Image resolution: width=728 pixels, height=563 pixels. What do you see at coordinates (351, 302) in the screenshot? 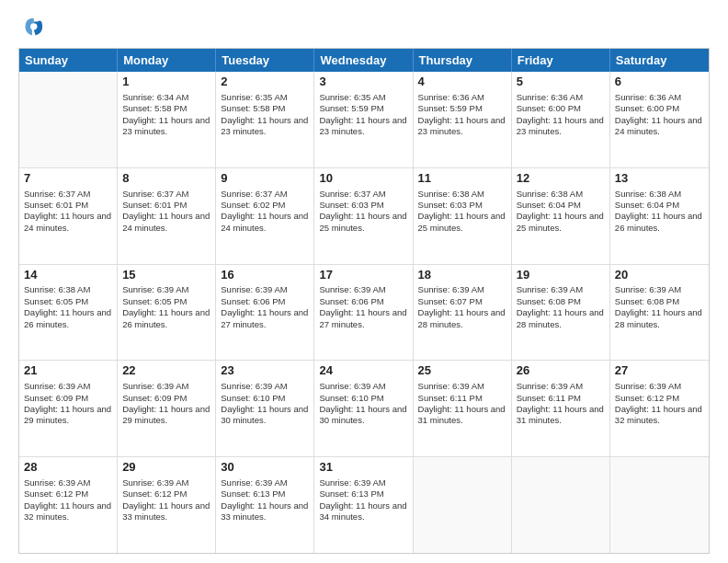
I see `sunset-text: Sunset: 6:06 PM` at bounding box center [351, 302].